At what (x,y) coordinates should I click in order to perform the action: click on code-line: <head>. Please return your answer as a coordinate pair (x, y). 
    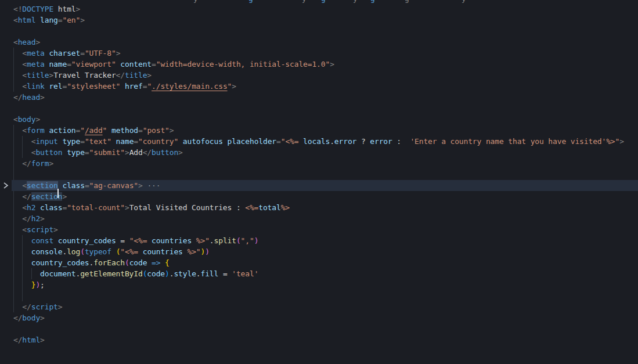
    Looking at the image, I should click on (325, 42).